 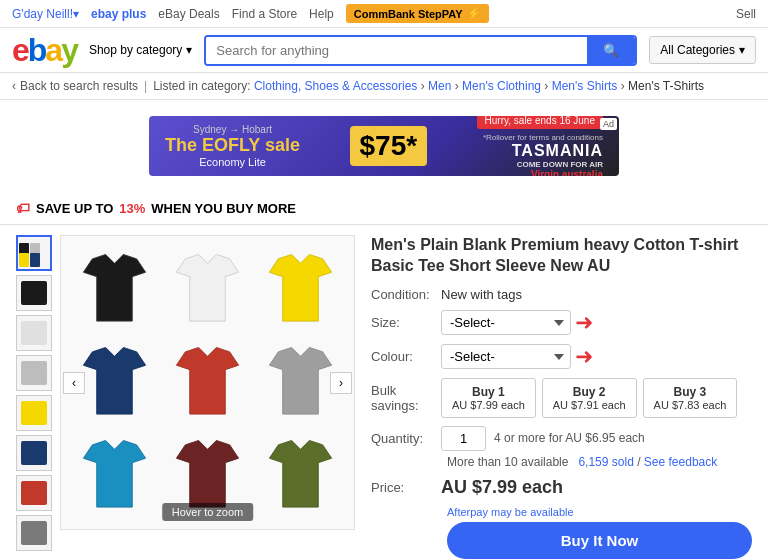 I want to click on ebayplus-label: ebay plus, so click(x=118, y=14).